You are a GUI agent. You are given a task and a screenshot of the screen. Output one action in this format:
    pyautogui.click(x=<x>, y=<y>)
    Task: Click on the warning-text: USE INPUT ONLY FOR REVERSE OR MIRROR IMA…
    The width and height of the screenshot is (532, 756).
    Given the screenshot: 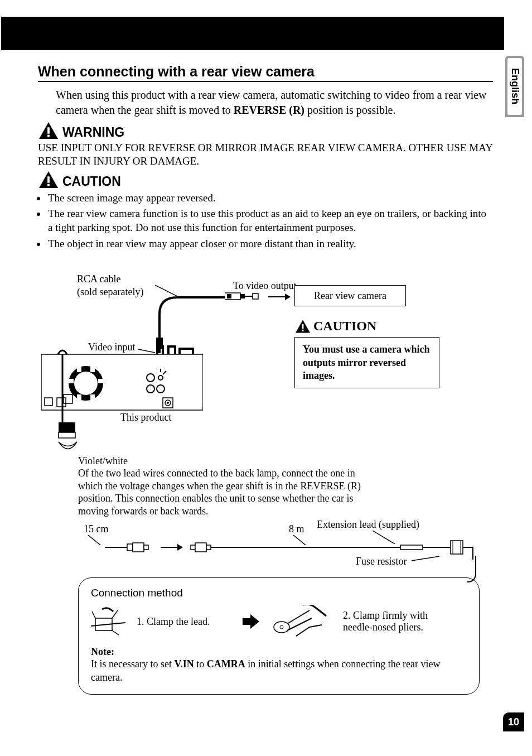 What is the action you would take?
    pyautogui.click(x=265, y=155)
    